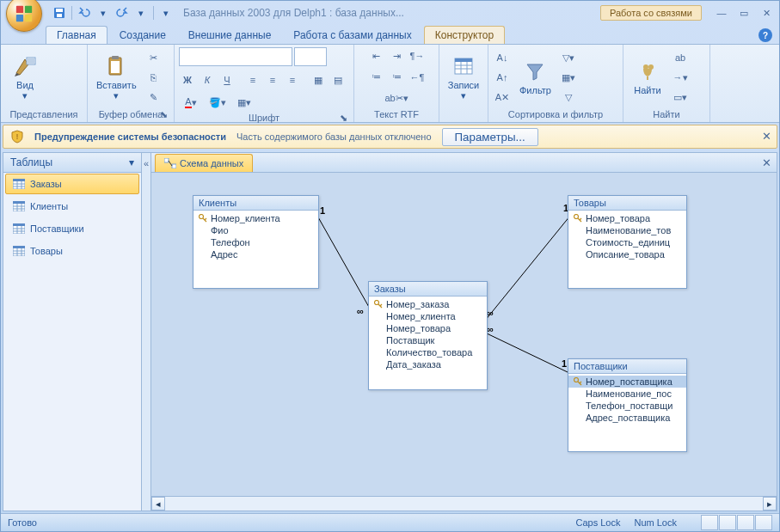 This screenshot has width=780, height=532. Describe the element at coordinates (535, 77) in the screenshot. I see `filter-button: Фильтр` at that location.